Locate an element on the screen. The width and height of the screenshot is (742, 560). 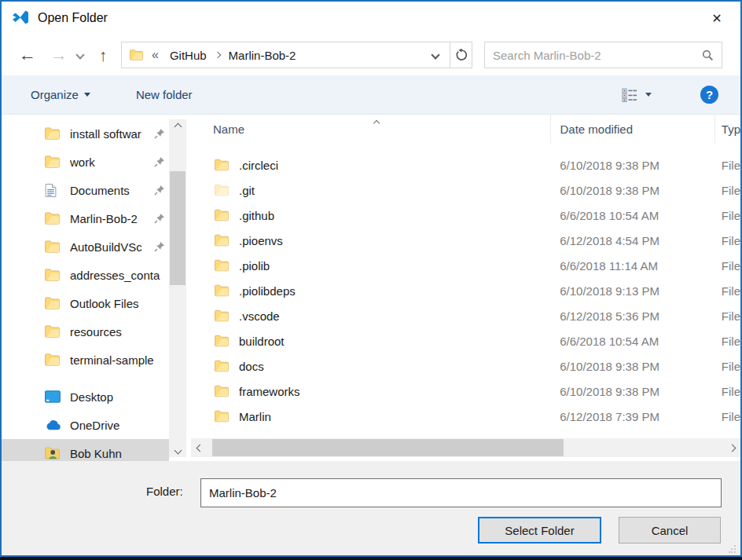
change-view-button is located at coordinates (637, 95).